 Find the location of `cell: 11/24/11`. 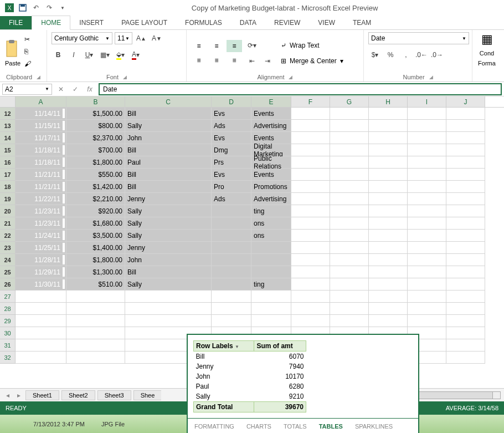

cell: 11/24/11 is located at coordinates (41, 236).